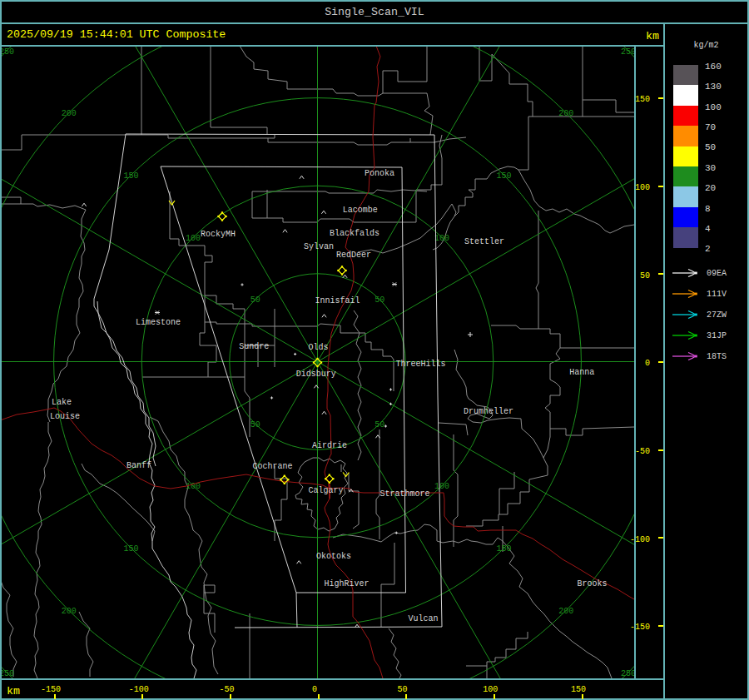 The height and width of the screenshot is (700, 749). I want to click on svg-text: Stettler, so click(484, 241).